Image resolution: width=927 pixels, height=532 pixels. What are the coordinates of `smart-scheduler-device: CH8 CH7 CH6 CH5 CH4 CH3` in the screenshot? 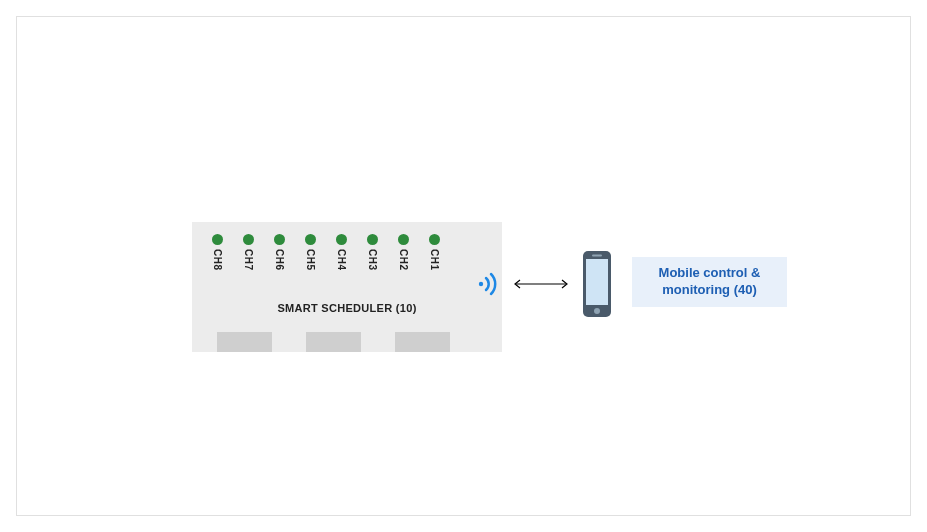 It's located at (347, 287).